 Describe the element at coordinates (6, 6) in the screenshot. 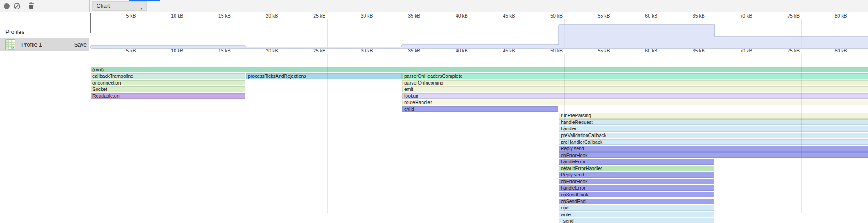

I see `record-button` at that location.